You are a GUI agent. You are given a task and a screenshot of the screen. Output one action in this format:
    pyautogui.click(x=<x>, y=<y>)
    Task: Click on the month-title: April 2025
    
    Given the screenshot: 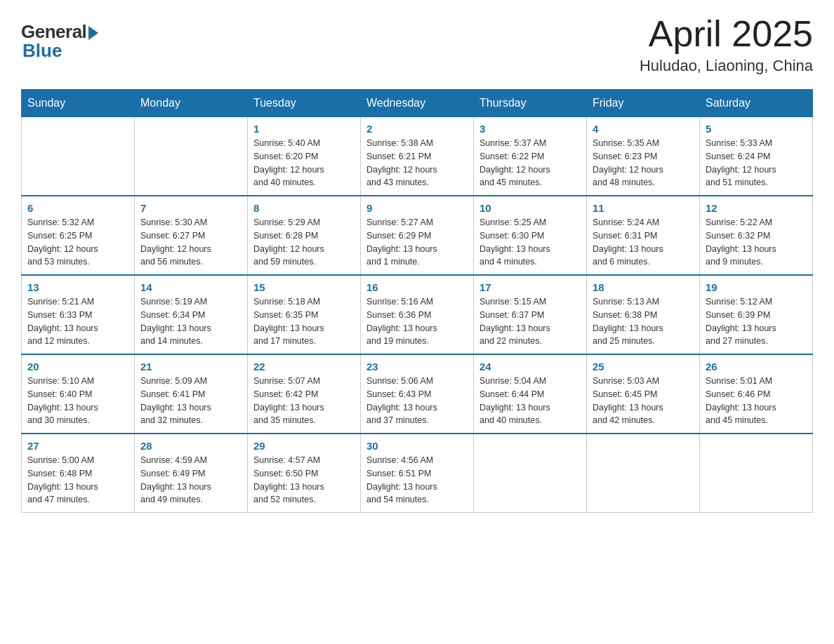 What is the action you would take?
    pyautogui.click(x=726, y=34)
    